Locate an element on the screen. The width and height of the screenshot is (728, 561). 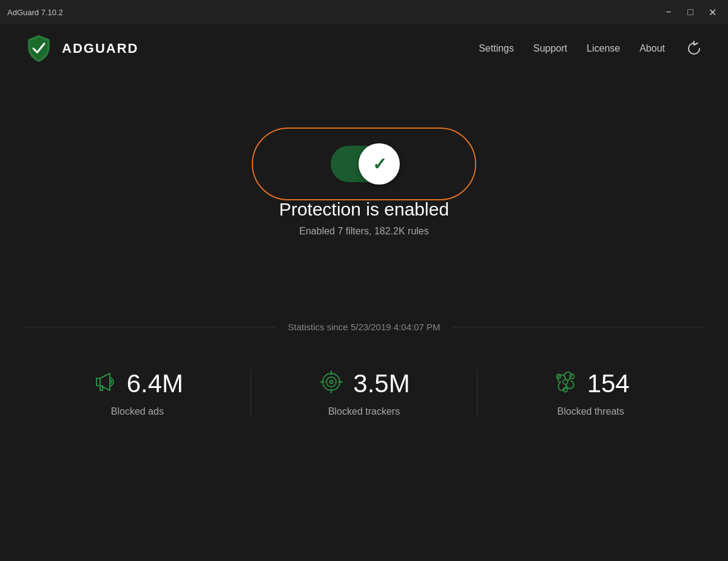
app-title: AdGuard 7.10.2 is located at coordinates (35, 12).